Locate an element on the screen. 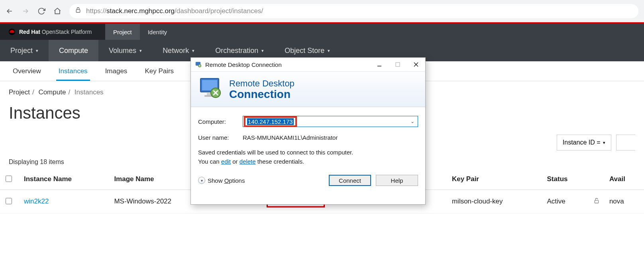  top-tab-identity: Identity is located at coordinates (157, 32).